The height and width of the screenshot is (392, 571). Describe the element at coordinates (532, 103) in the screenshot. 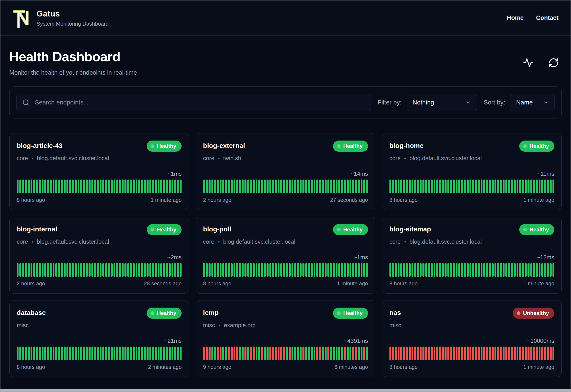

I see `sort-select: Name` at that location.